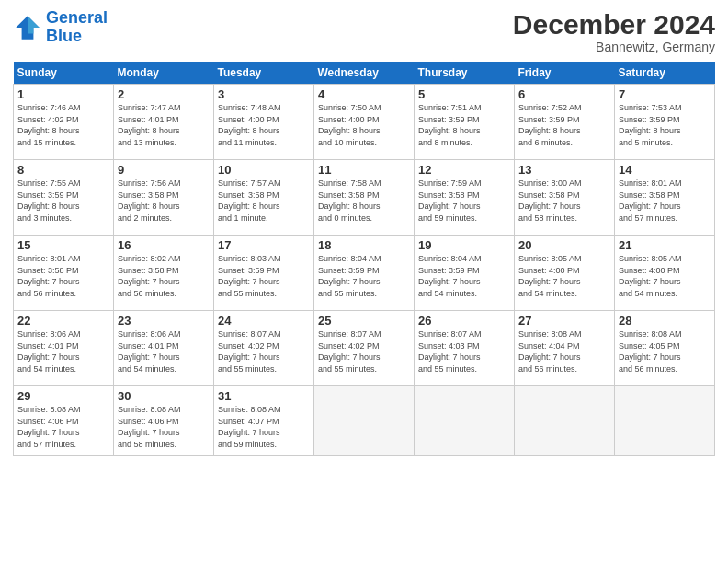 Image resolution: width=728 pixels, height=563 pixels. Describe the element at coordinates (614, 47) in the screenshot. I see `location: Bannewitz, Germany` at that location.